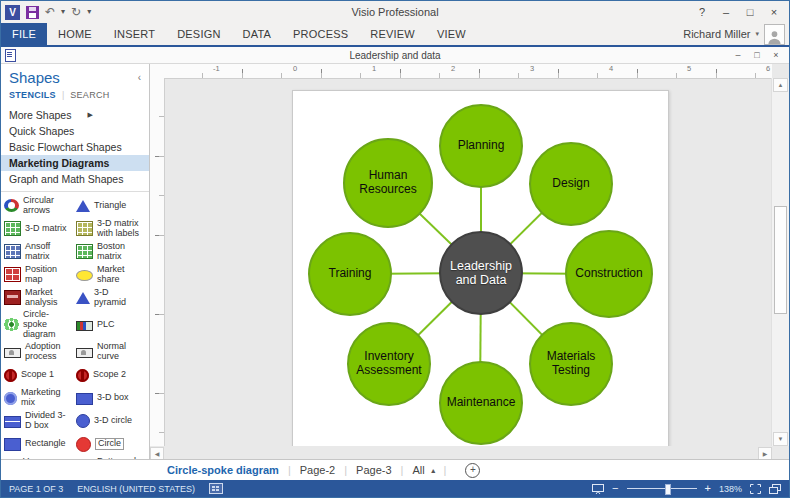  I want to click on node-training: Training, so click(350, 274).